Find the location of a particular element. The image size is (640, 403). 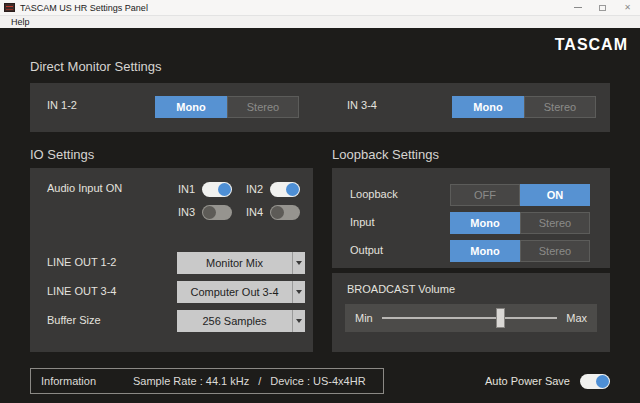

slider-min-label: Min is located at coordinates (364, 318).